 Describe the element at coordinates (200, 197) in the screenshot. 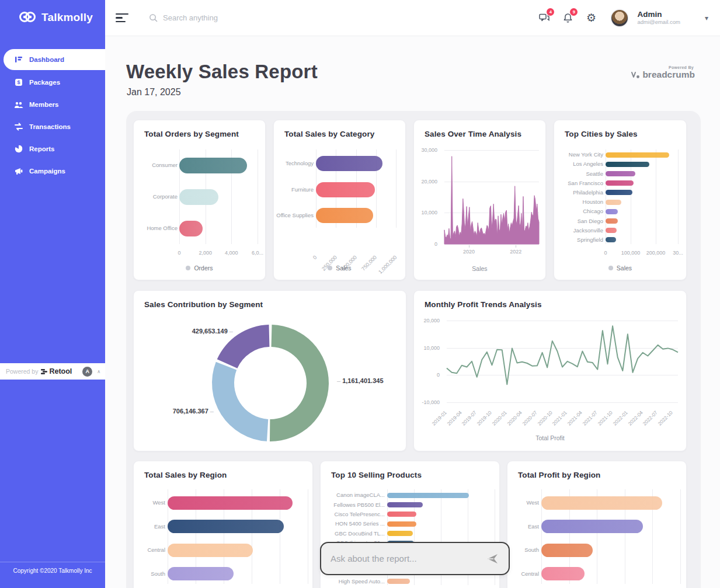

I see `bar-plot-area: ConsumerCorporateHome Office` at that location.